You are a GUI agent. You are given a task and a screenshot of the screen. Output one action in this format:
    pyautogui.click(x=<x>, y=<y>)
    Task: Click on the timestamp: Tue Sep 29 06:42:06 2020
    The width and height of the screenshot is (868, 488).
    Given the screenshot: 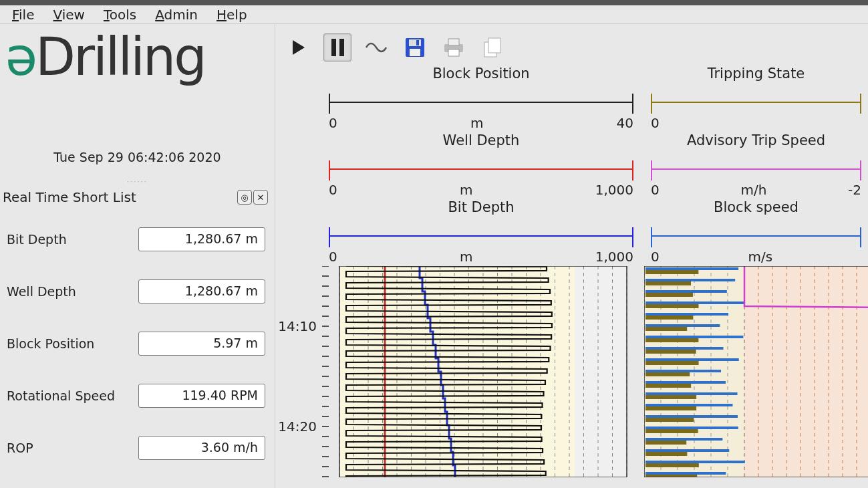 What is the action you would take?
    pyautogui.click(x=138, y=157)
    